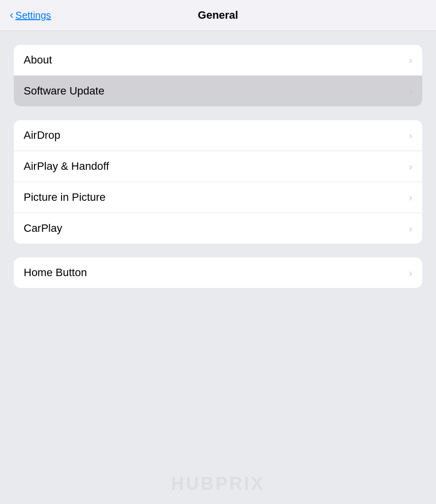 Image resolution: width=436 pixels, height=504 pixels. What do you see at coordinates (411, 92) in the screenshot?
I see `chevron-icon-software-update: ›` at bounding box center [411, 92].